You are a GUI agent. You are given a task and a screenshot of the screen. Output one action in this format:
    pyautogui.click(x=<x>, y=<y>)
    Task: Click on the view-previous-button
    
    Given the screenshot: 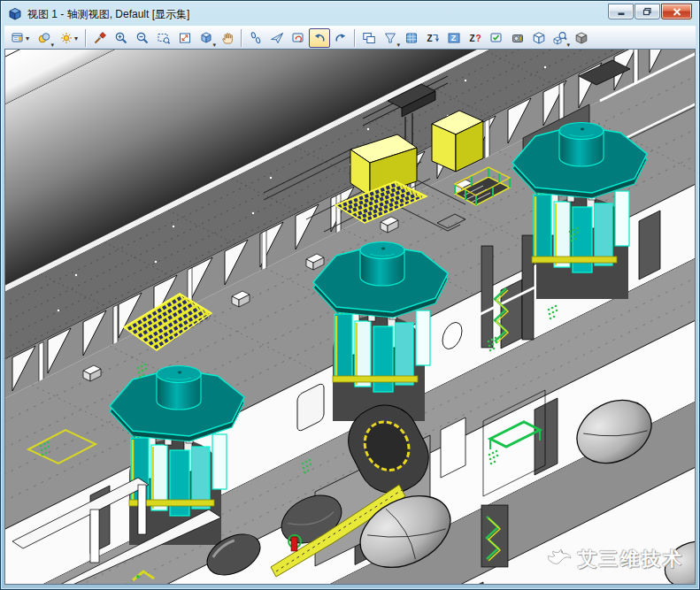 What is the action you would take?
    pyautogui.click(x=319, y=38)
    